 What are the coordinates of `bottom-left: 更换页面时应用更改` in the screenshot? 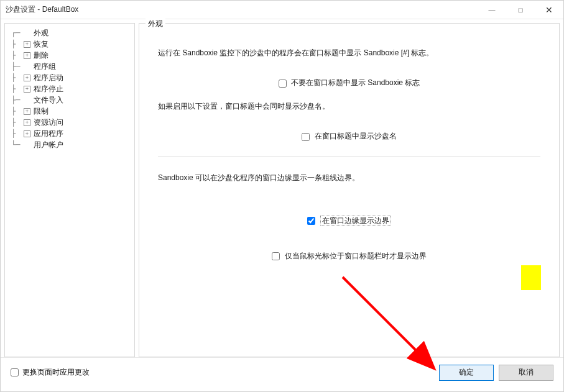 It's located at (223, 373).